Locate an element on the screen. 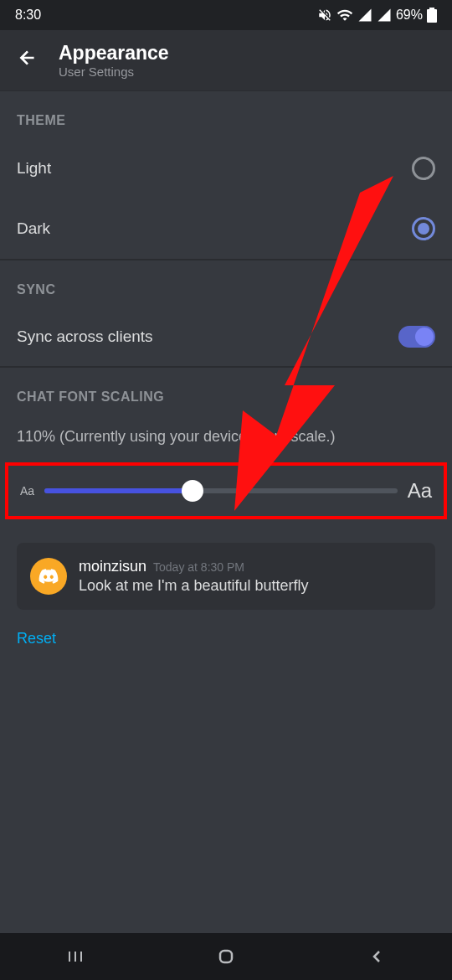 The image size is (452, 980). slider-fill is located at coordinates (119, 491).